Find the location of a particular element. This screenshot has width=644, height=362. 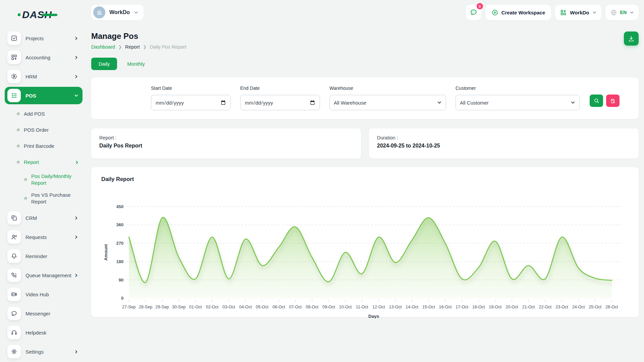

create-workspace-label: Create Workspace is located at coordinates (523, 13).